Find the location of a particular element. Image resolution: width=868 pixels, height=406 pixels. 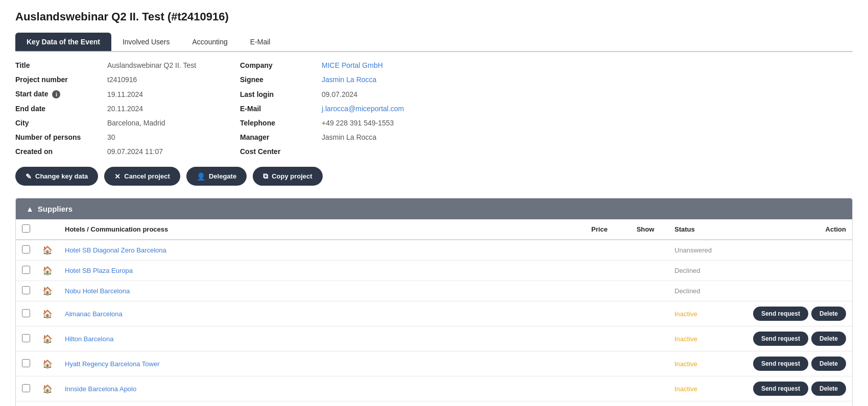

label-cost-center: Cost Center is located at coordinates (281, 151).